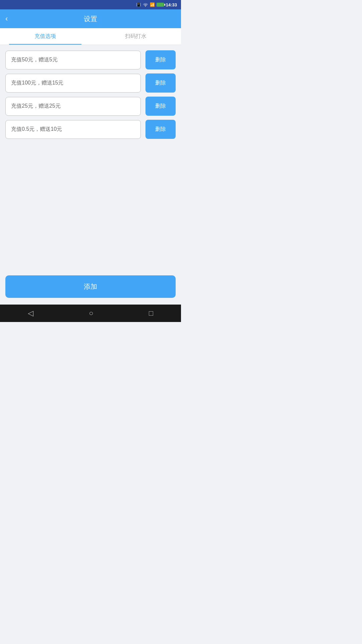 The image size is (362, 644). What do you see at coordinates (90, 286) in the screenshot?
I see `add-button: 添加` at bounding box center [90, 286].